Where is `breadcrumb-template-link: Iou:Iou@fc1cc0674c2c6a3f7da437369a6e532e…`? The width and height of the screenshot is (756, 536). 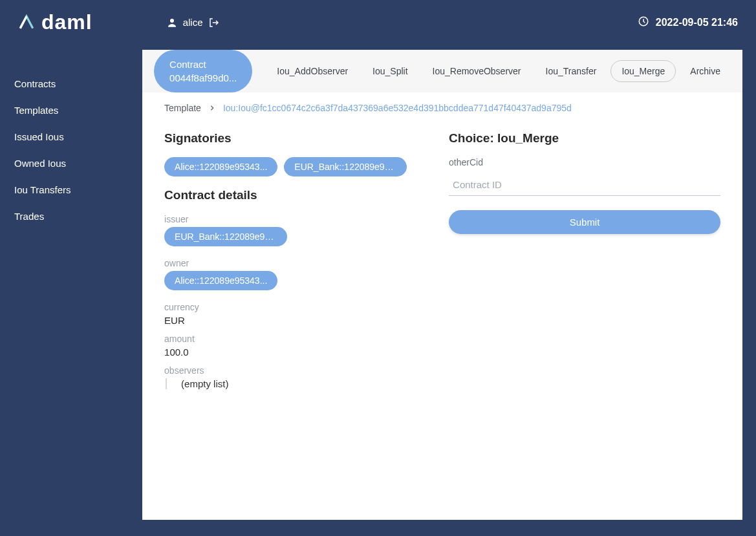 breadcrumb-template-link: Iou:Iou@fc1cc0674c2c6a3f7da437369a6e532e… is located at coordinates (397, 108).